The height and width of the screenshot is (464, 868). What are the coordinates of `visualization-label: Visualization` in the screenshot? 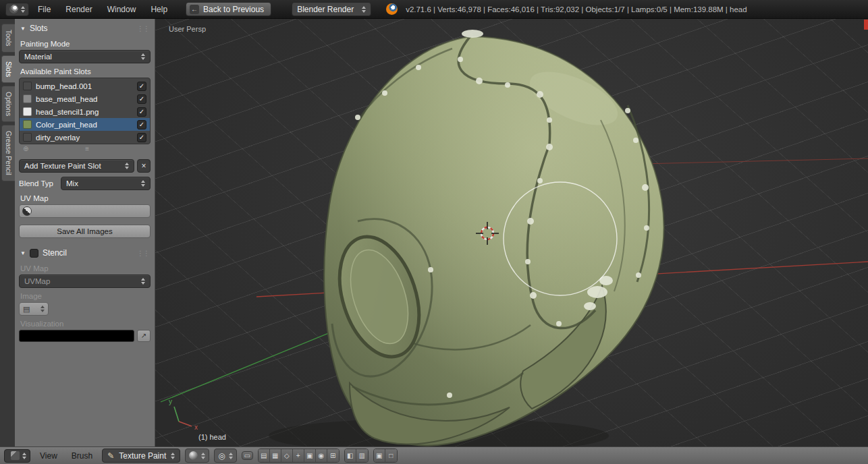 It's located at (85, 324).